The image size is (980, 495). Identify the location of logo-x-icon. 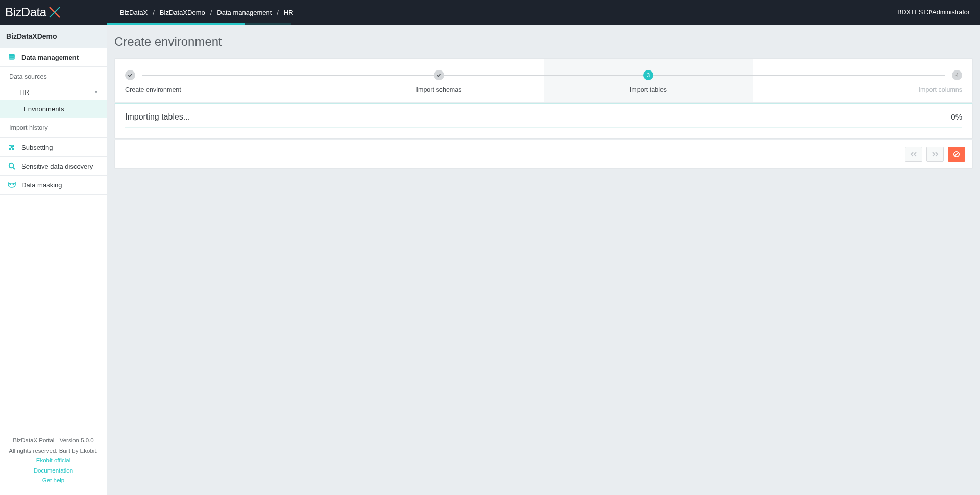
(55, 12).